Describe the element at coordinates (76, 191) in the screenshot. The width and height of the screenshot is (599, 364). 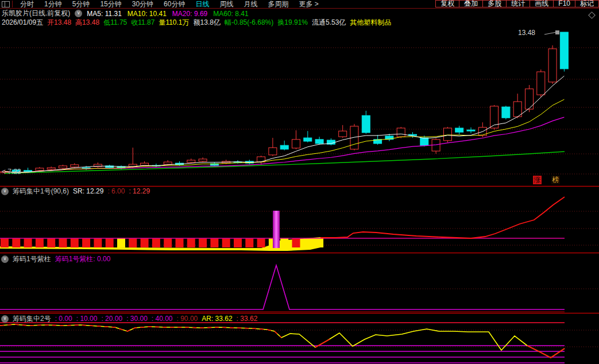
I see `panel-header-chip1: ∨筹码集中1号(90,6)SR: 12.29: 6.00: 12.29` at that location.